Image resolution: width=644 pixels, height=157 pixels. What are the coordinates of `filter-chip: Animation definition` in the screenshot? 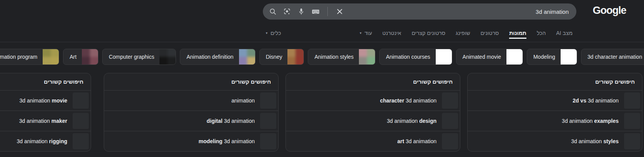 It's located at (217, 57).